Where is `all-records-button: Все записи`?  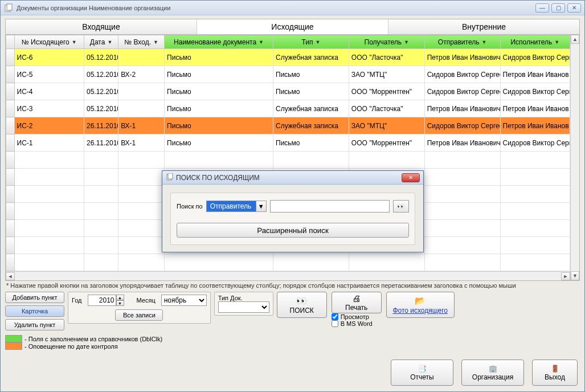 all-records-button: Все записи is located at coordinates (139, 315).